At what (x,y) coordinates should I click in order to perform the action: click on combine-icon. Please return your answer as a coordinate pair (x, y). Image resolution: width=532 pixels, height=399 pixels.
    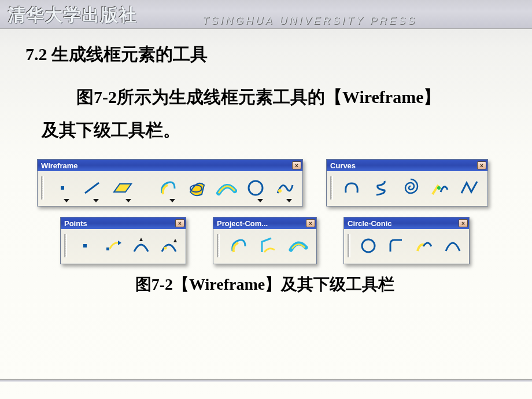
    Looking at the image, I should click on (269, 246).